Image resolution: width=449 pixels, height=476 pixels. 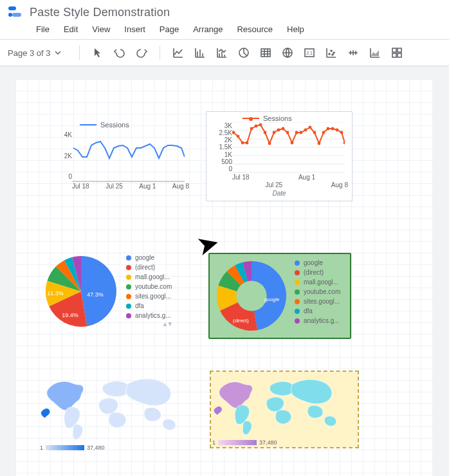 I want to click on menu-file: File, so click(x=42, y=30).